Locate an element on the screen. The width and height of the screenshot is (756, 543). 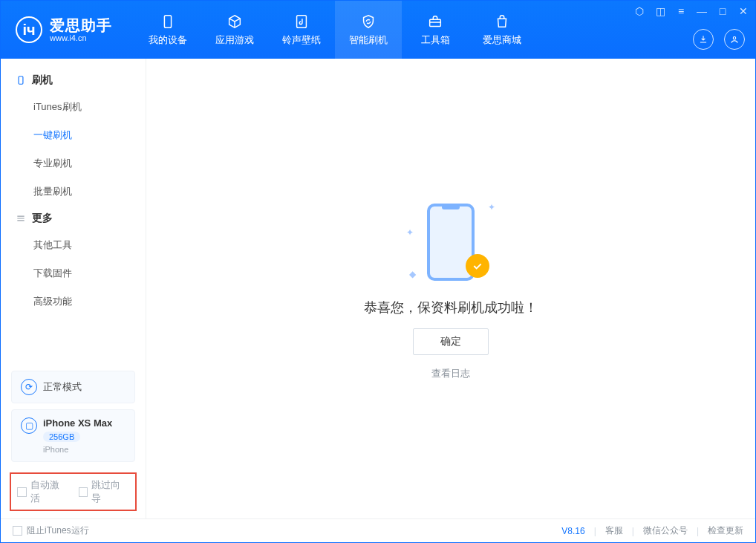
checkbox-label: 阻止iTunes运行 is located at coordinates (58, 530).